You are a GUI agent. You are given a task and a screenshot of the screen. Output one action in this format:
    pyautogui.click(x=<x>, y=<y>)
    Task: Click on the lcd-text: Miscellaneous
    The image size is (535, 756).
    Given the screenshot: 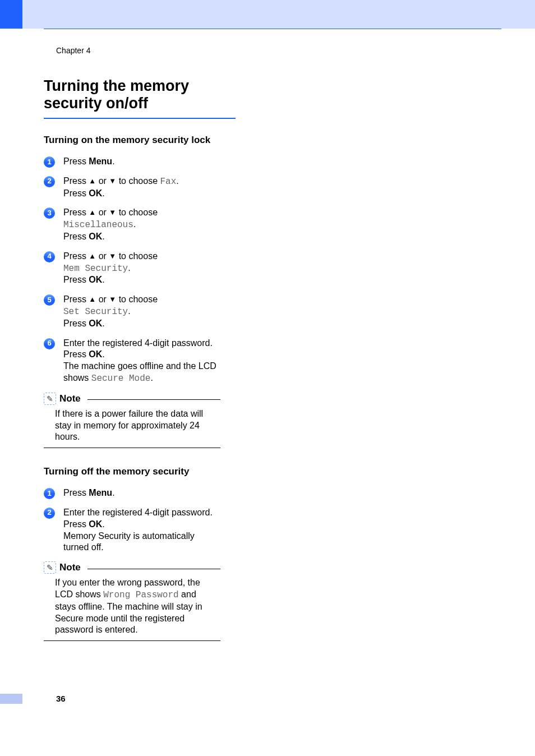 What is the action you would take?
    pyautogui.click(x=99, y=225)
    